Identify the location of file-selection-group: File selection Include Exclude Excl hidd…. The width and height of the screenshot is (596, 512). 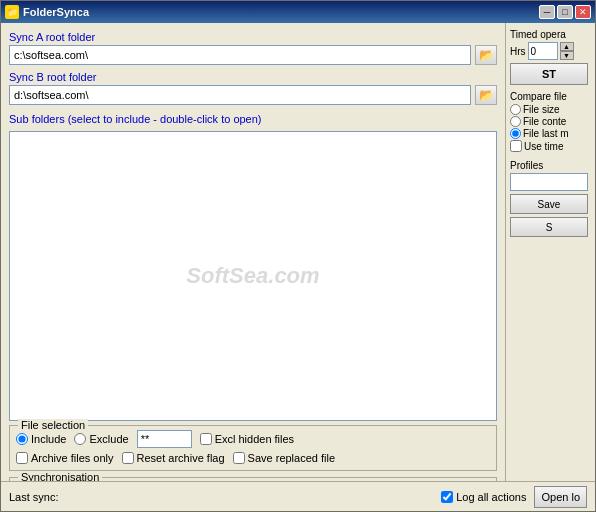
(253, 448).